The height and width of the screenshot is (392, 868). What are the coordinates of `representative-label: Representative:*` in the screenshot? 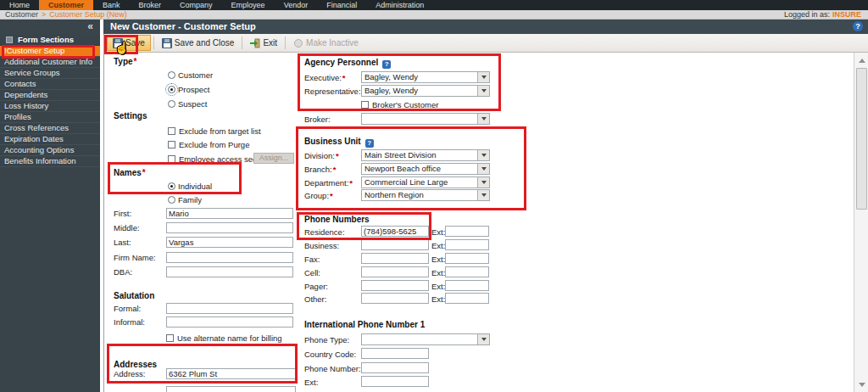 It's located at (334, 92).